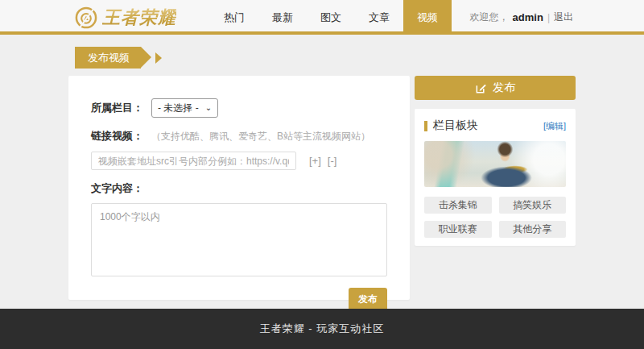 The image size is (644, 349). I want to click on breadcrumb-arrow-tip-icon, so click(159, 58).